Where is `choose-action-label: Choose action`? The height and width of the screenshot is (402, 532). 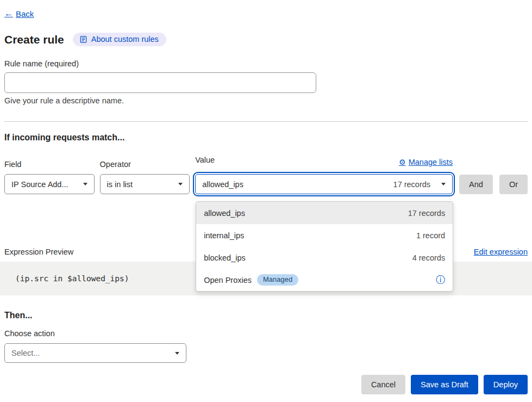
choose-action-label: Choose action is located at coordinates (266, 333).